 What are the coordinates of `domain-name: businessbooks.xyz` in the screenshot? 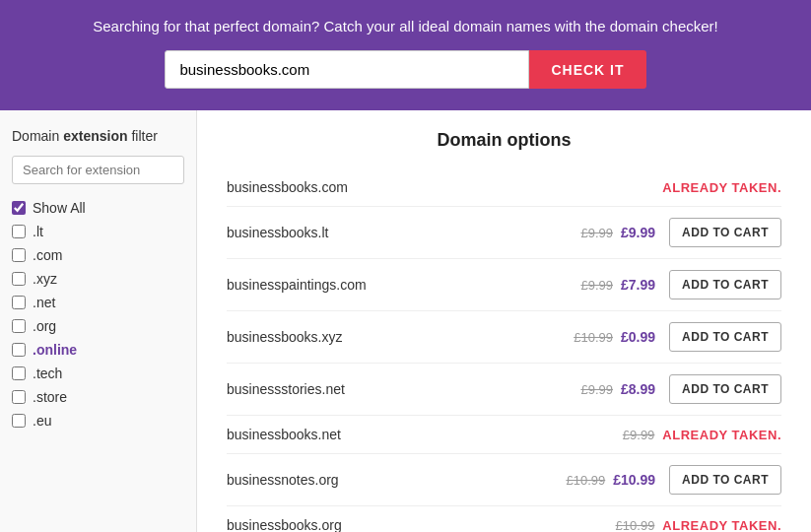 It's located at (400, 337).